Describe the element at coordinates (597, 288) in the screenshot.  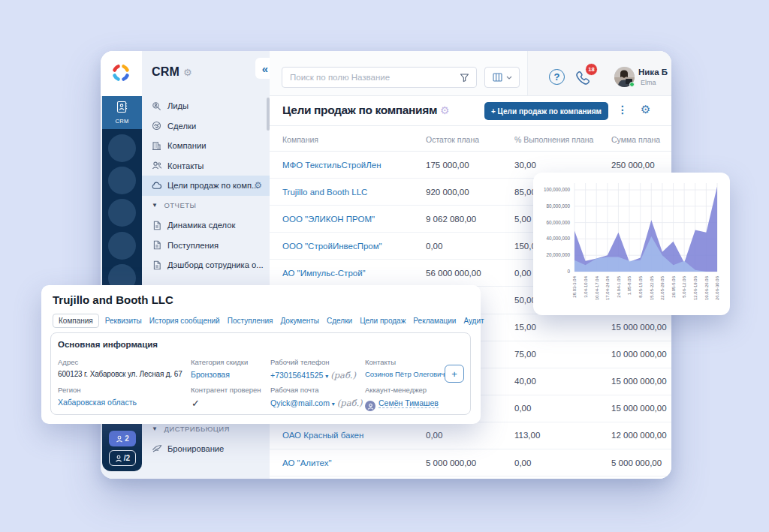
I see `svg-text: 10.04-17.04` at that location.